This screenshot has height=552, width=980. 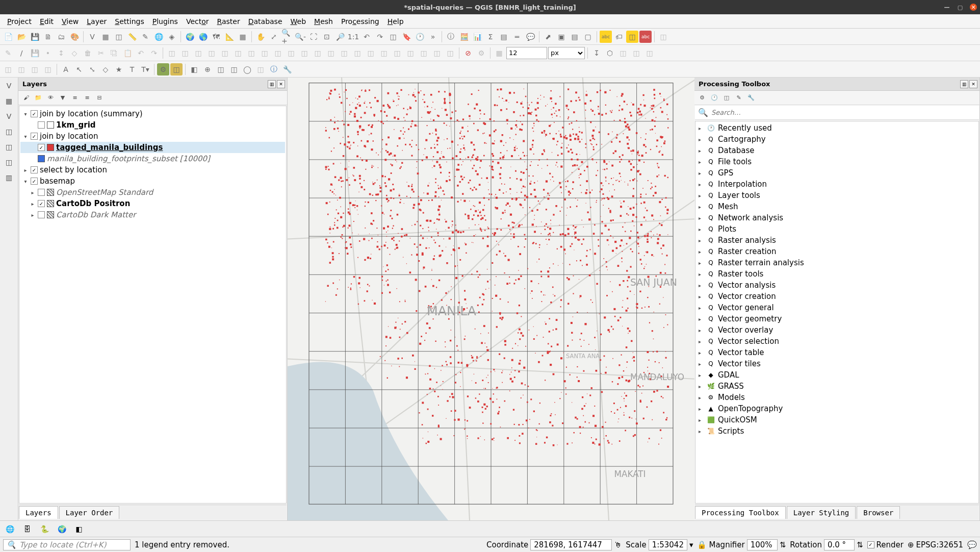 What do you see at coordinates (837, 341) in the screenshot?
I see `toolbox-category: ▸QVector selection` at bounding box center [837, 341].